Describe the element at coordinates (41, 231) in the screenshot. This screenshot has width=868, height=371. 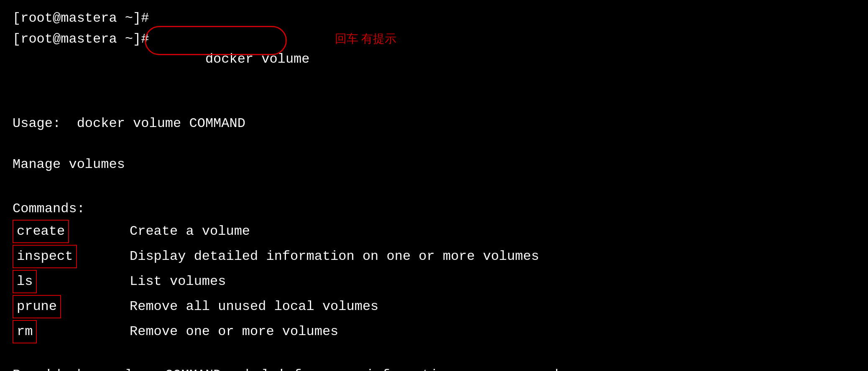
I see `cmd-box-create: create` at that location.